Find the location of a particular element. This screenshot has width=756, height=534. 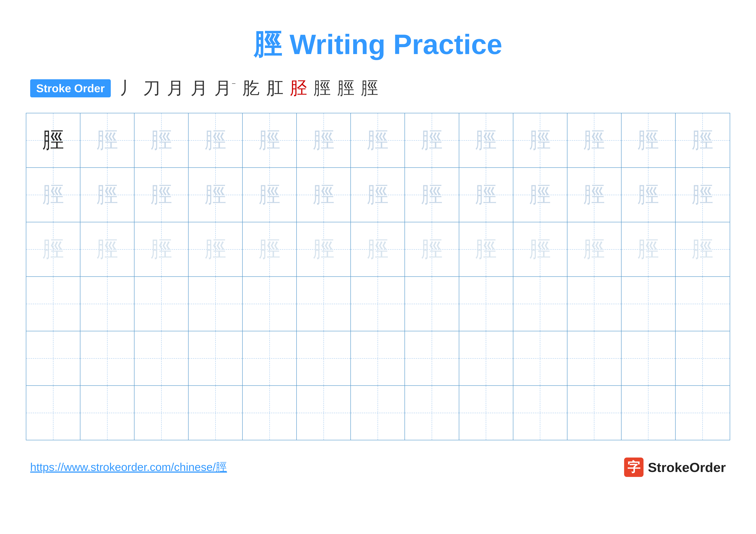

char-light1: 脛 is located at coordinates (107, 140).